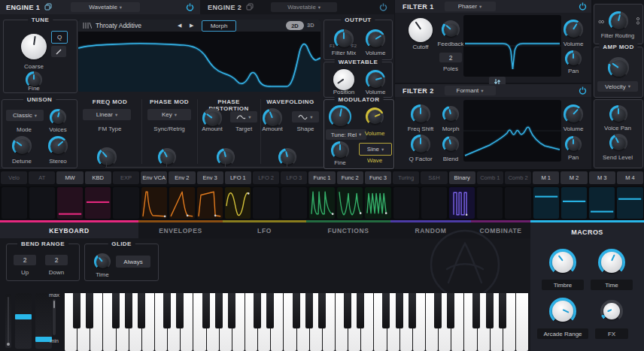 The image size is (644, 351). What do you see at coordinates (153, 177) in the screenshot?
I see `mod-source-env-vca: Env VCA` at bounding box center [153, 177].